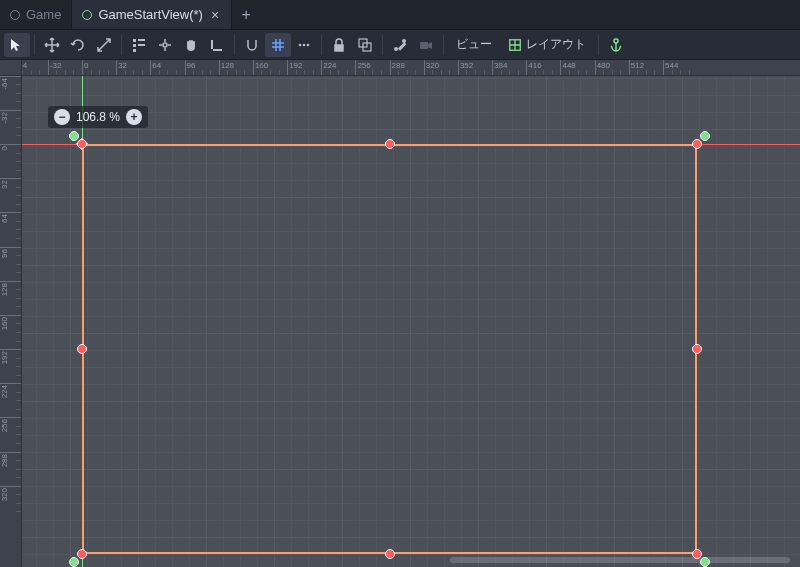  I want to click on zoom-indicator: − 106.8 % +, so click(98, 117).